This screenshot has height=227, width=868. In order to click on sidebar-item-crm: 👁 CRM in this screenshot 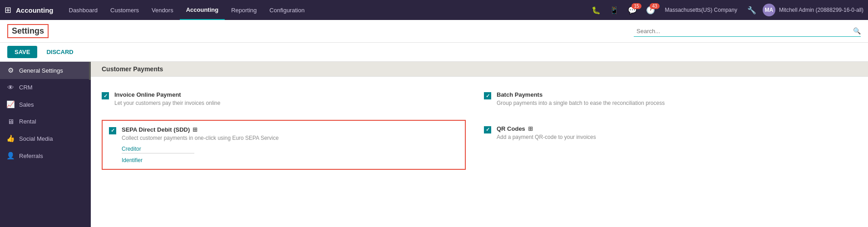, I will do `click(45, 87)`.